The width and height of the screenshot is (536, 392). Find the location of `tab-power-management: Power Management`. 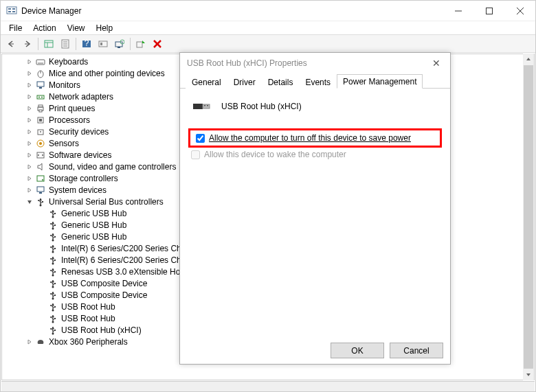

tab-power-management: Power Management is located at coordinates (379, 81).